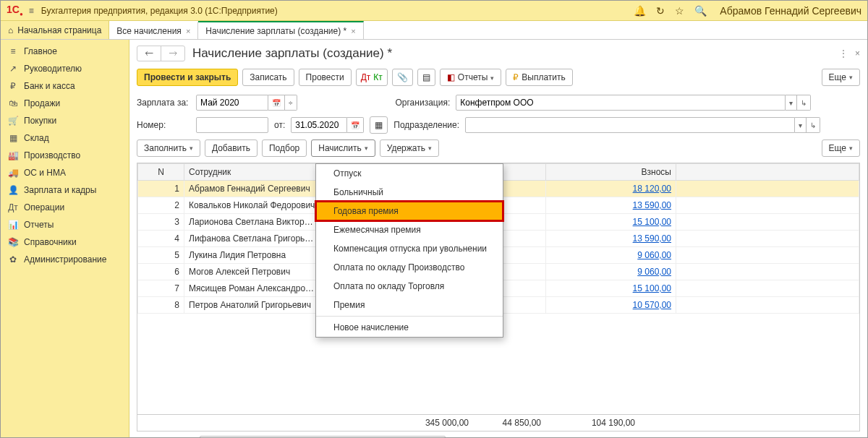 Image resolution: width=868 pixels, height=438 pixels. What do you see at coordinates (65, 51) in the screenshot?
I see `sidebar-item-0: ≡Главное` at bounding box center [65, 51].